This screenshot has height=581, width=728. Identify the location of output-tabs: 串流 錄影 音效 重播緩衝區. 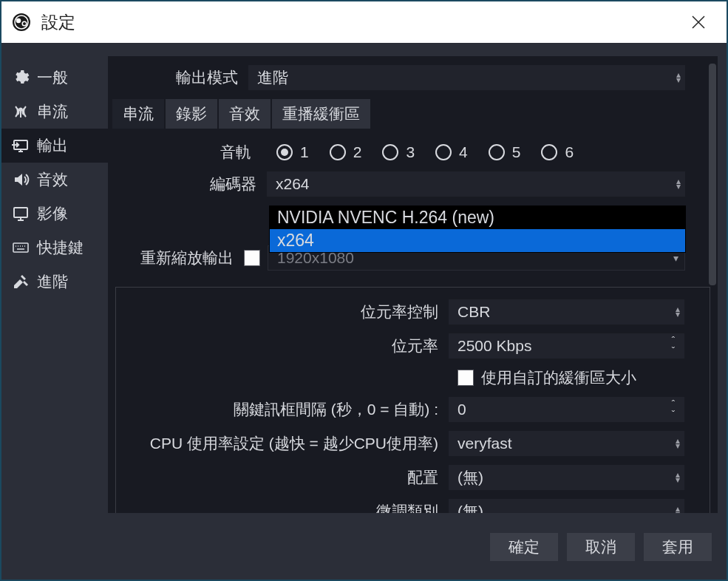
(412, 114).